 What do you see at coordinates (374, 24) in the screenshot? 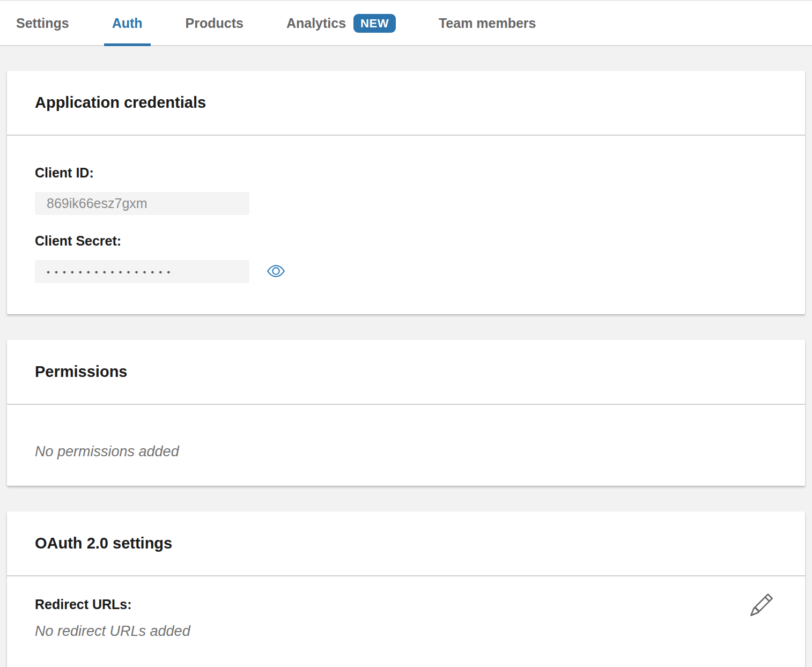
I see `new-badge: NEW` at bounding box center [374, 24].